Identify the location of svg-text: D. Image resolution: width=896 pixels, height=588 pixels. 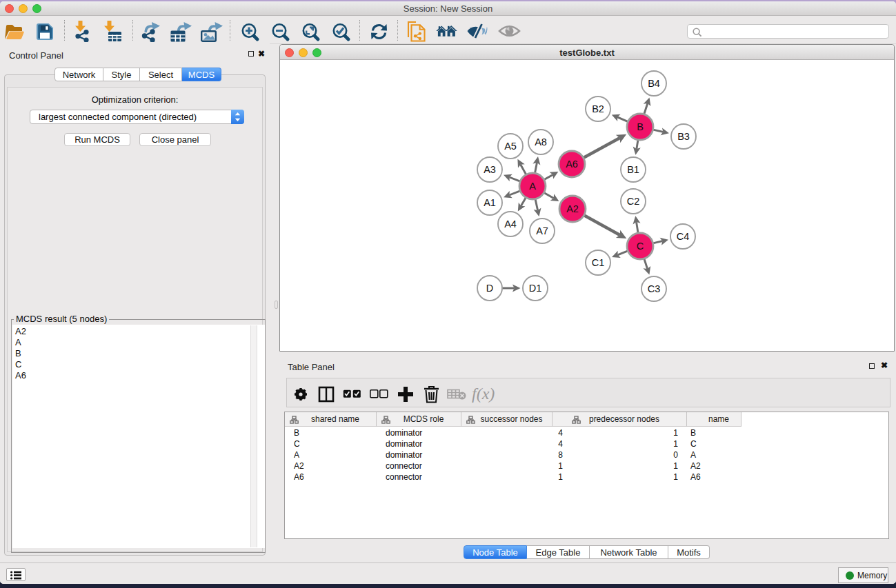
(490, 288).